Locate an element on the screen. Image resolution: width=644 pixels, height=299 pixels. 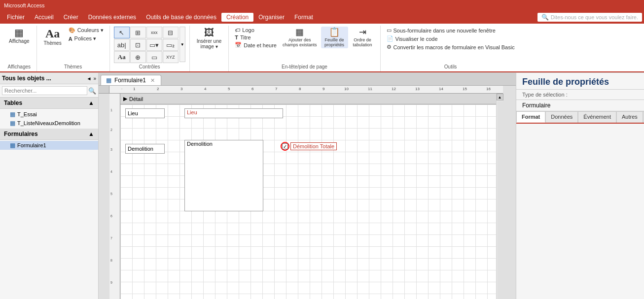
properties-title: Feuille de propriétés is located at coordinates (580, 81).